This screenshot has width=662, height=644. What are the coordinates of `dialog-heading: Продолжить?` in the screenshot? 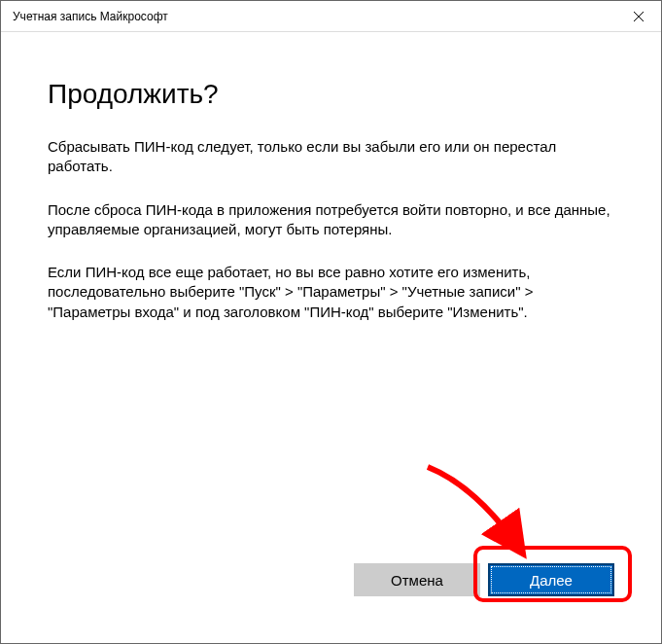 It's located at (331, 94).